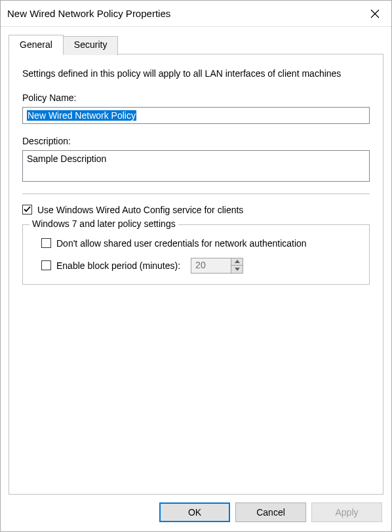  What do you see at coordinates (347, 512) in the screenshot?
I see `apply-button: Apply` at bounding box center [347, 512].